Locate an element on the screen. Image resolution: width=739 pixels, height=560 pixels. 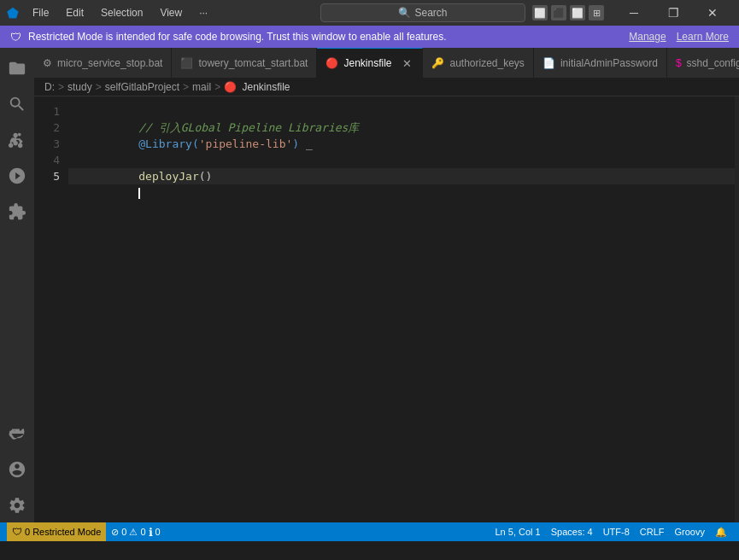
vscode-logo: ⬟ is located at coordinates (13, 14).